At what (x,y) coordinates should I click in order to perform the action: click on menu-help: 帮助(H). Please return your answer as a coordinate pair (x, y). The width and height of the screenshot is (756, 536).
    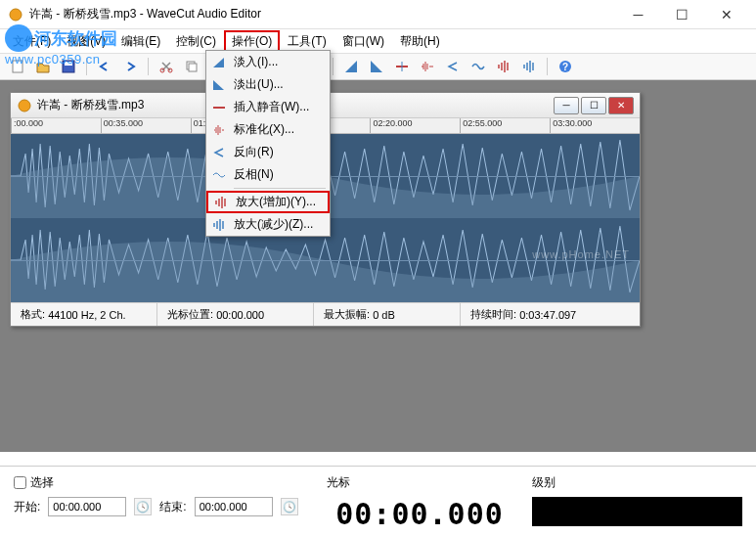
    Looking at the image, I should click on (421, 41).